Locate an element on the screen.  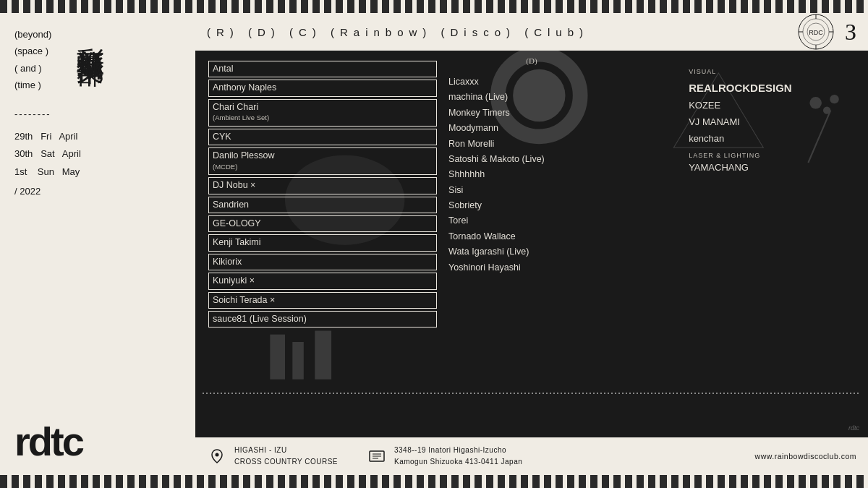
header: (R) (D) (C) (Rainbow) (Disco) (Club) RDC… is located at coordinates (532, 32).